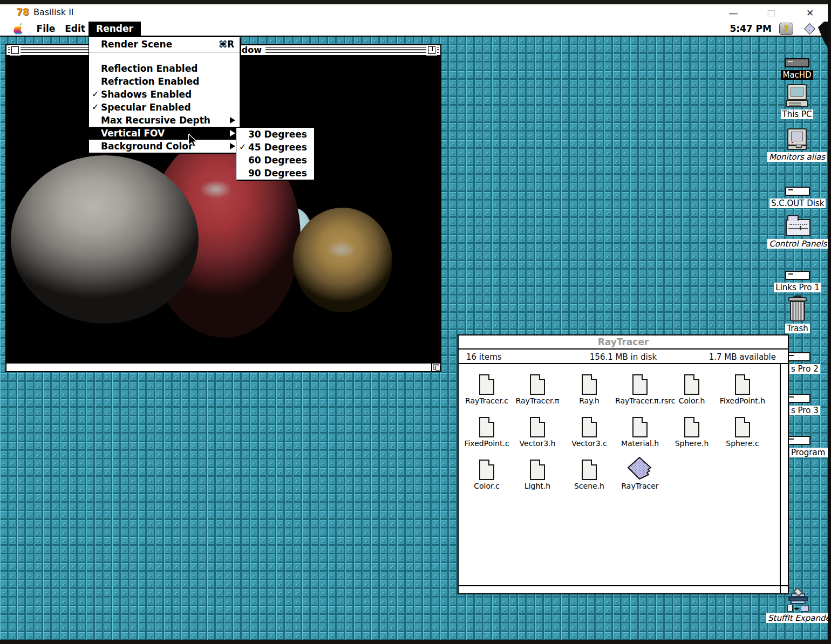 The height and width of the screenshot is (644, 831). Describe the element at coordinates (640, 434) in the screenshot. I see `file-material-h: Material.h` at that location.